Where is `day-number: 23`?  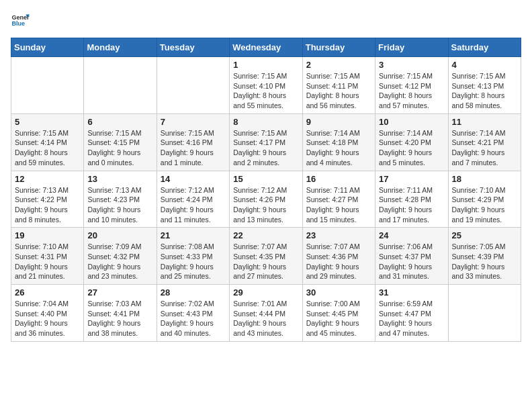
day-number: 23 is located at coordinates (339, 235).